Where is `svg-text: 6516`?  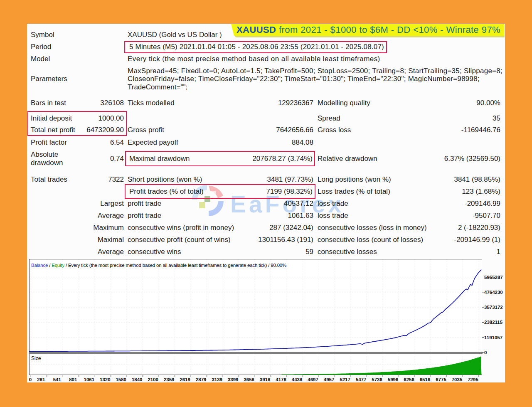 svg-text: 6516 is located at coordinates (425, 380).